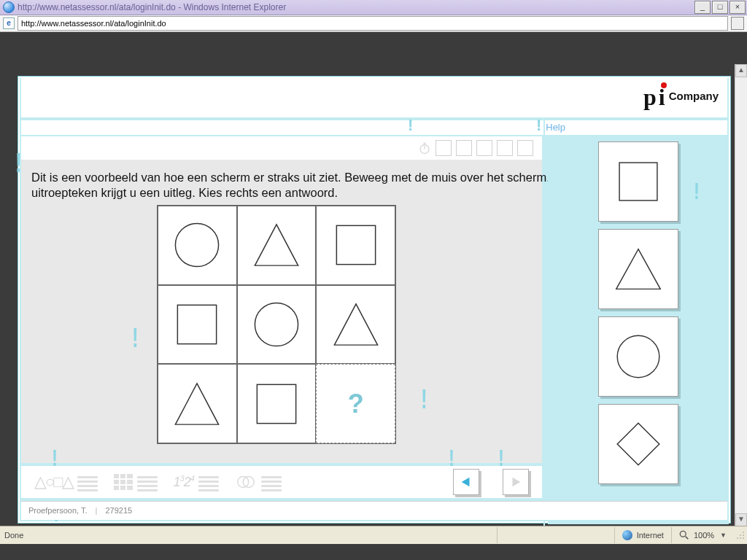 The width and height of the screenshot is (747, 560). I want to click on prev-button, so click(466, 482).